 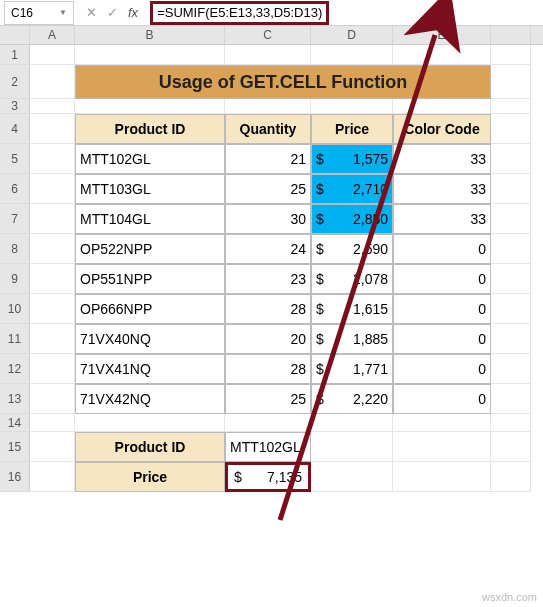 What do you see at coordinates (15, 339) in the screenshot?
I see `row-header: 11` at bounding box center [15, 339].